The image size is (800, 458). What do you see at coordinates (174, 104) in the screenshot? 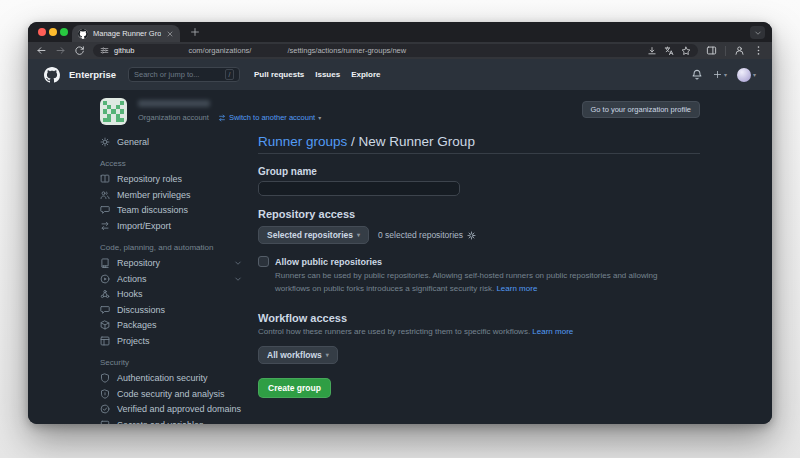
I see `org-name-redacted` at bounding box center [174, 104].